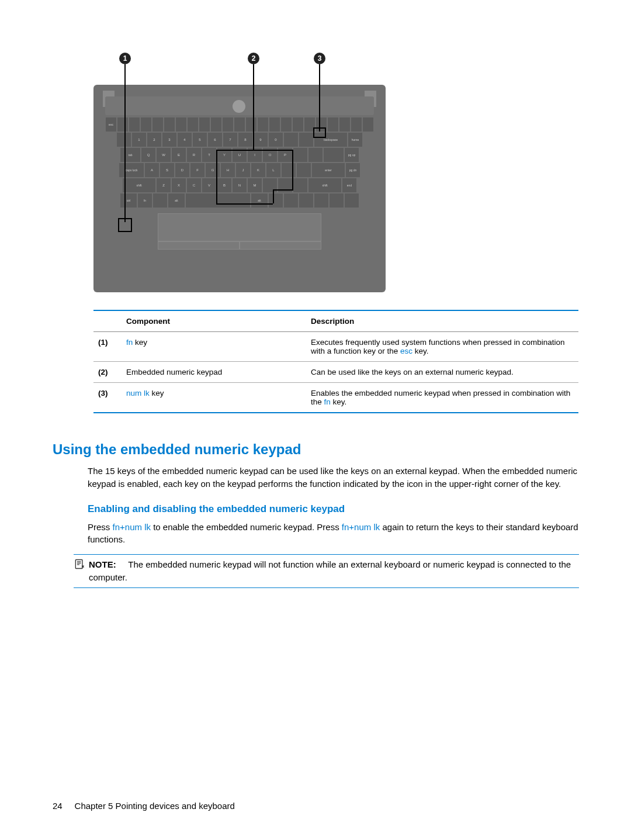  What do you see at coordinates (219, 397) in the screenshot?
I see `row-component: num lk key` at bounding box center [219, 397].